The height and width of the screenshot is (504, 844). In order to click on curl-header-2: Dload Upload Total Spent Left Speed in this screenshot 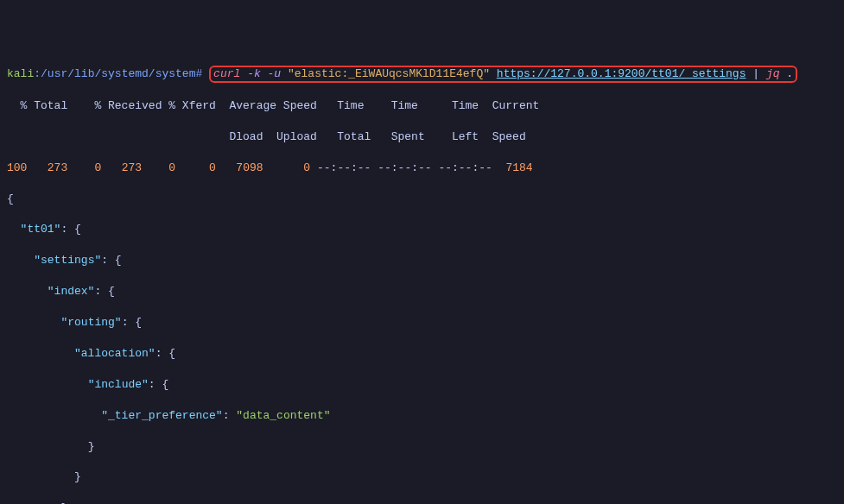, I will do `click(422, 137)`.